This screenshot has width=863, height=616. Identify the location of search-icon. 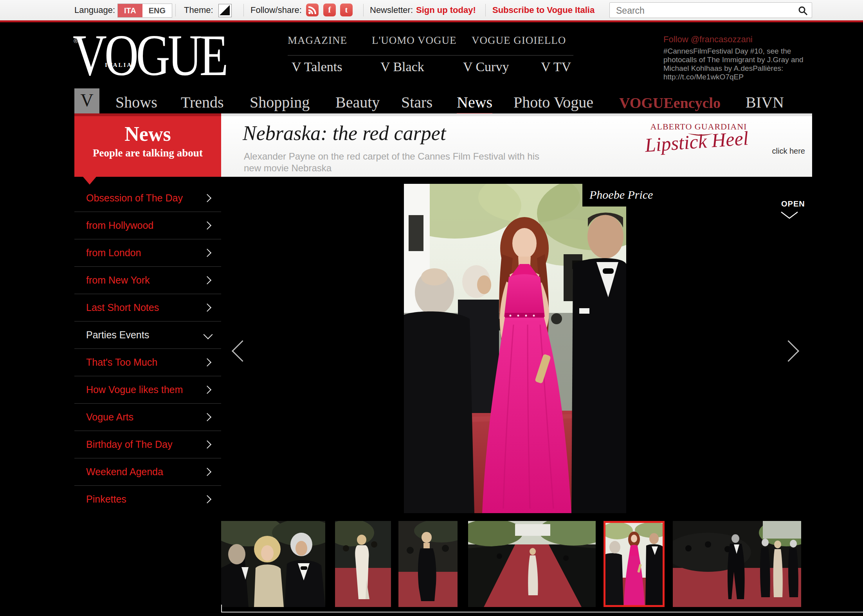
(803, 11).